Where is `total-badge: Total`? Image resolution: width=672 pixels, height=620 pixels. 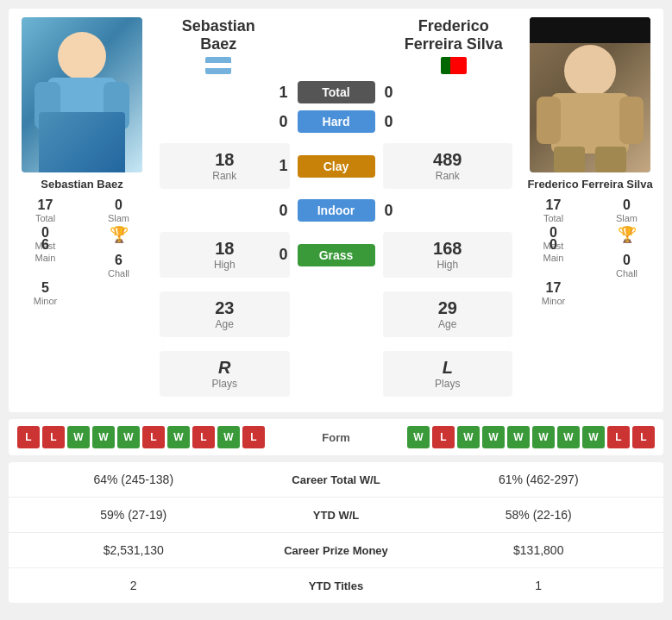
total-badge: Total is located at coordinates (336, 92).